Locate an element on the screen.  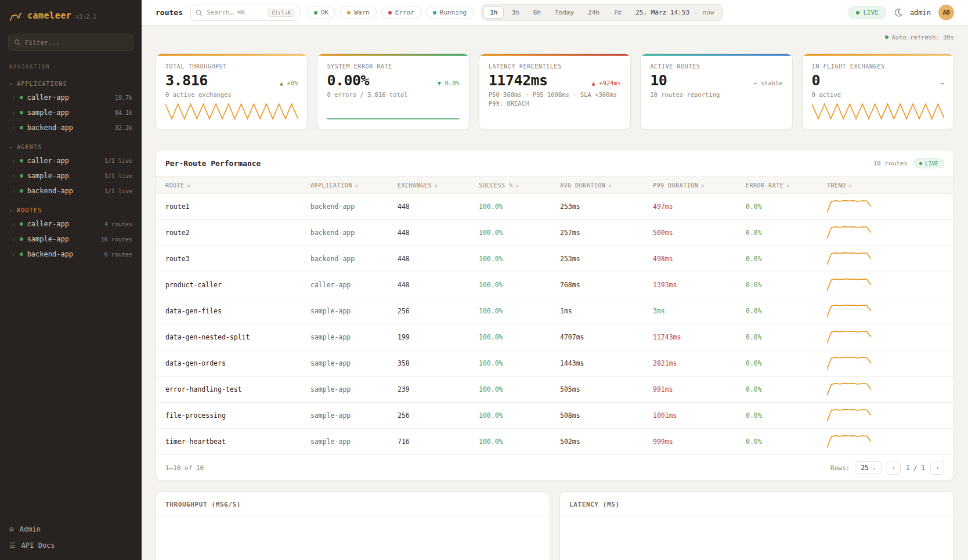
sidebar-item: sample-app 84.1k is located at coordinates (71, 113).